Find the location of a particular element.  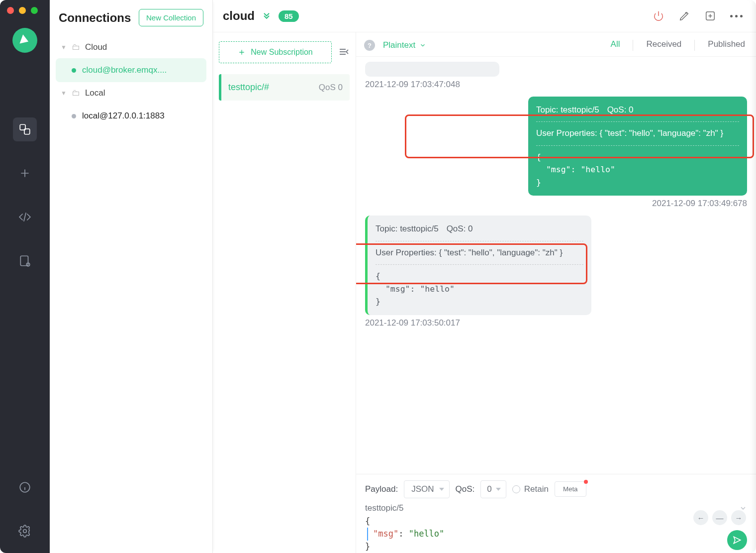

status-dot-offline is located at coordinates (74, 116).